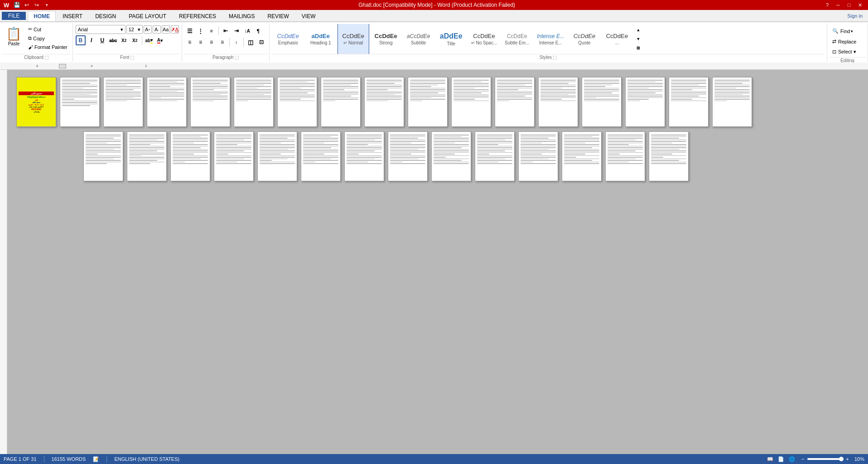 The width and height of the screenshot is (868, 464). I want to click on align-left-button: ≡, so click(190, 42).